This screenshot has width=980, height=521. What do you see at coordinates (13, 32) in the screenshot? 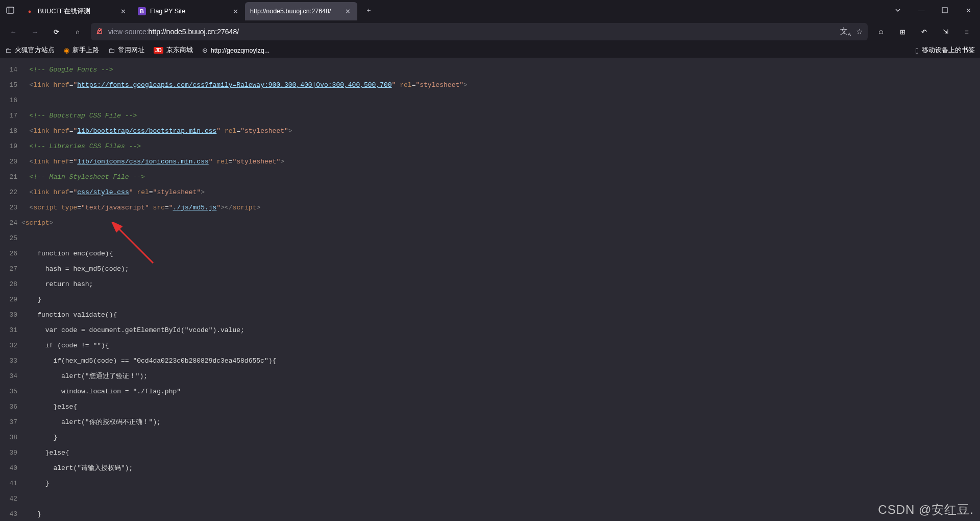
I see `back-button: ←` at bounding box center [13, 32].